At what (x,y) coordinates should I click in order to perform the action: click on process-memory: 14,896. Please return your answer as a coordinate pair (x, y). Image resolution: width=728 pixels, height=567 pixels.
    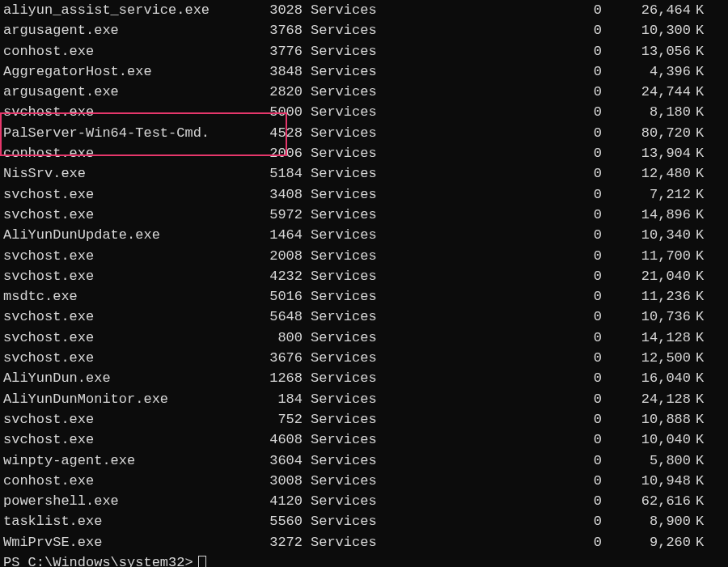
    Looking at the image, I should click on (646, 215).